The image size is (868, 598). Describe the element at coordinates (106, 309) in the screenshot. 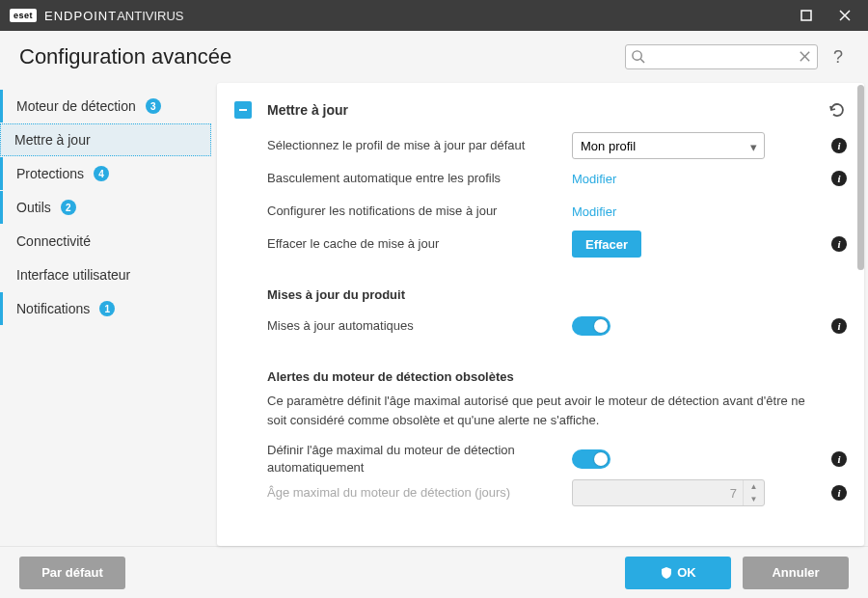

I see `sidebar-item-notifications: Notifications 1` at that location.